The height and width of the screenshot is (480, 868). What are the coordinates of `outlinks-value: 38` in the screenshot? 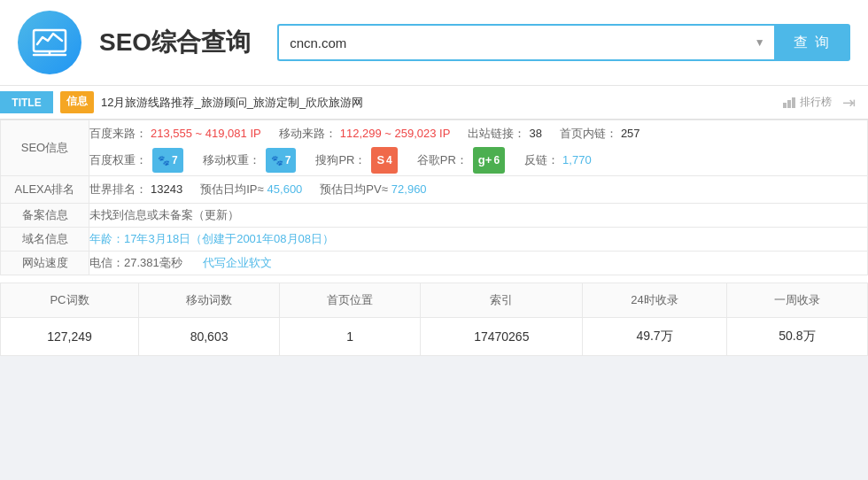 It's located at (535, 134).